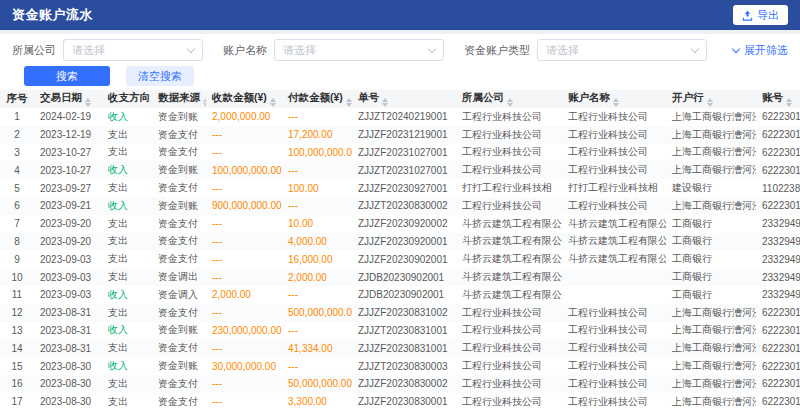  I want to click on table-row: 32023-10-27支出资金支付---100,000,000.00ZJJZF2…, so click(400, 153).